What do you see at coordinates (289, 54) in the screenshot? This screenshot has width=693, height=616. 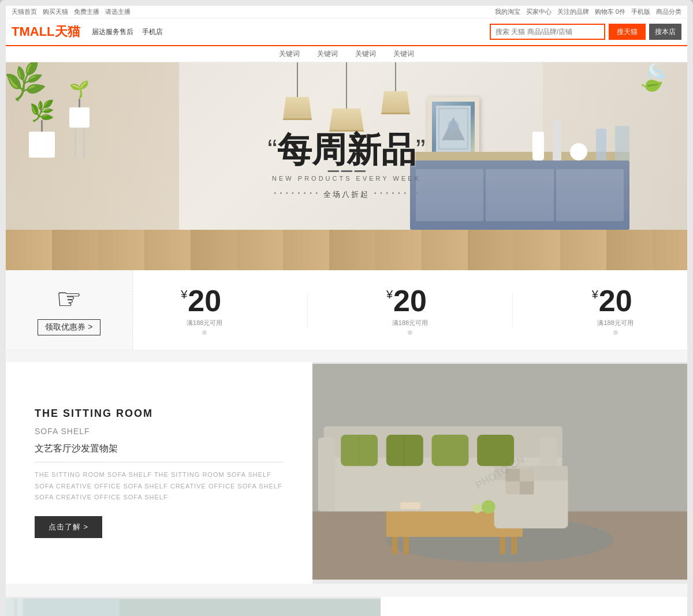 I see `nav2-keyword1: 关键词` at bounding box center [289, 54].